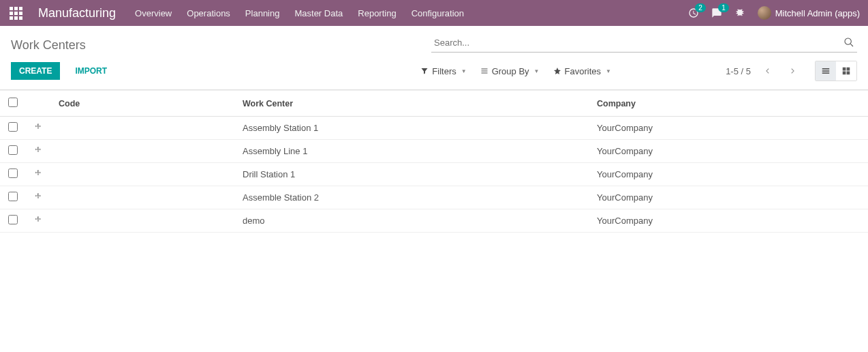 The width and height of the screenshot is (868, 352). I want to click on pager-prev, so click(768, 71).